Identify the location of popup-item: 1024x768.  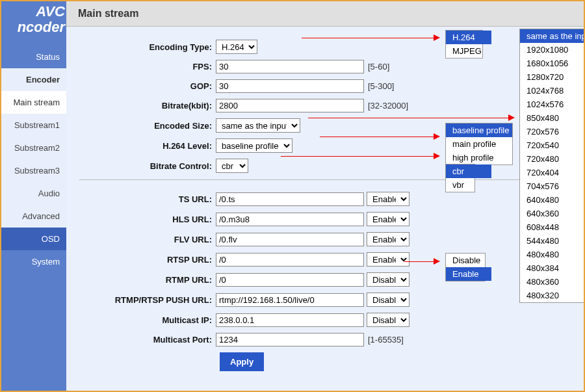
(552, 91).